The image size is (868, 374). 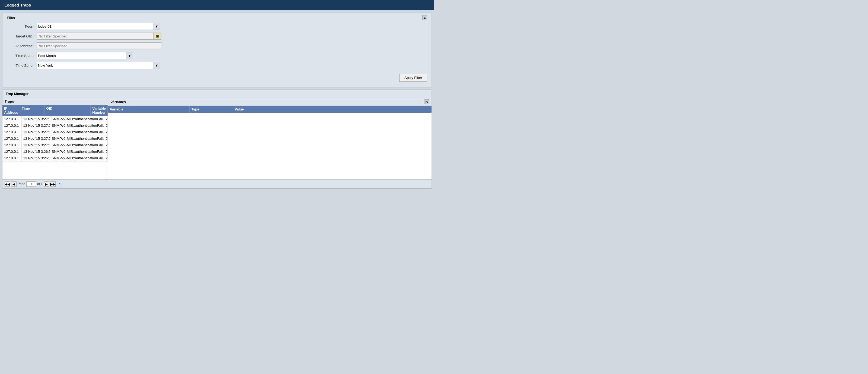 I want to click on time-span-dropdown-arrow: ▼, so click(x=129, y=56).